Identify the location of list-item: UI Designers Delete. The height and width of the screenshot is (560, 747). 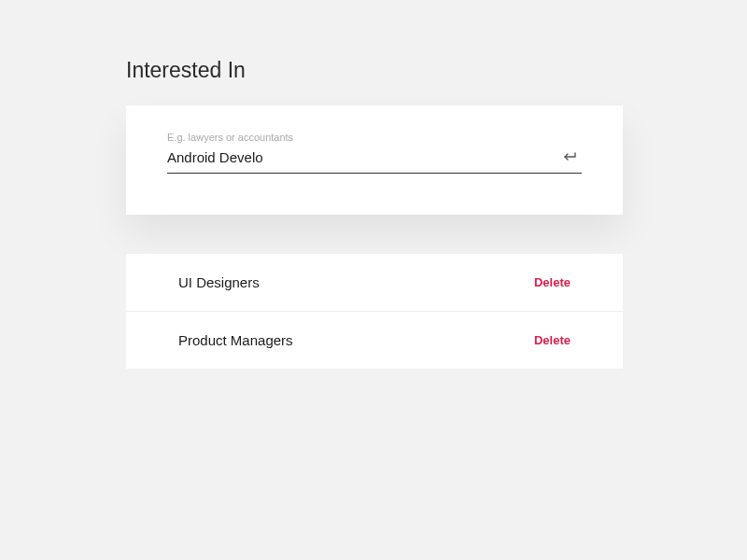
(374, 283).